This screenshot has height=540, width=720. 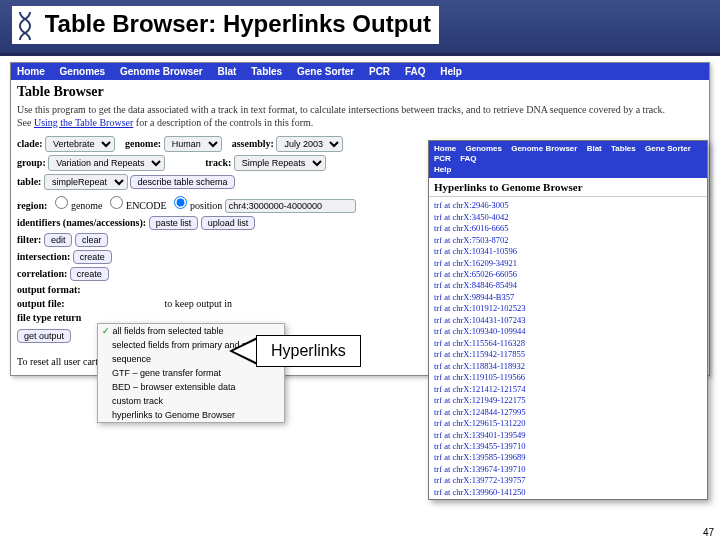 I want to click on genome-label: genome:, so click(x=143, y=144).